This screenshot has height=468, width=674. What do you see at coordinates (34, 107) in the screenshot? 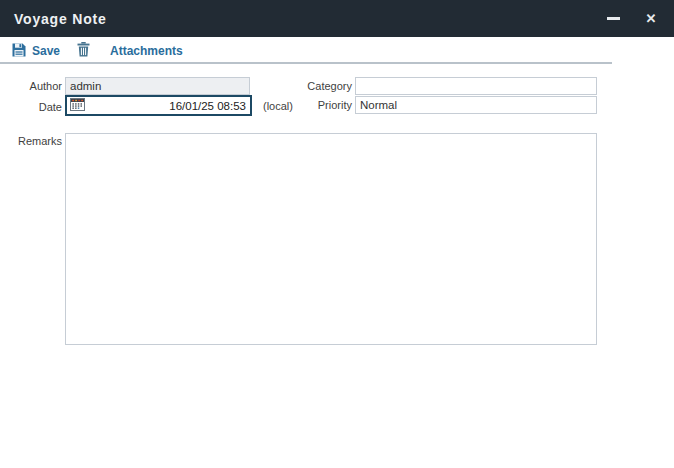
I see `date-label: Date` at bounding box center [34, 107].